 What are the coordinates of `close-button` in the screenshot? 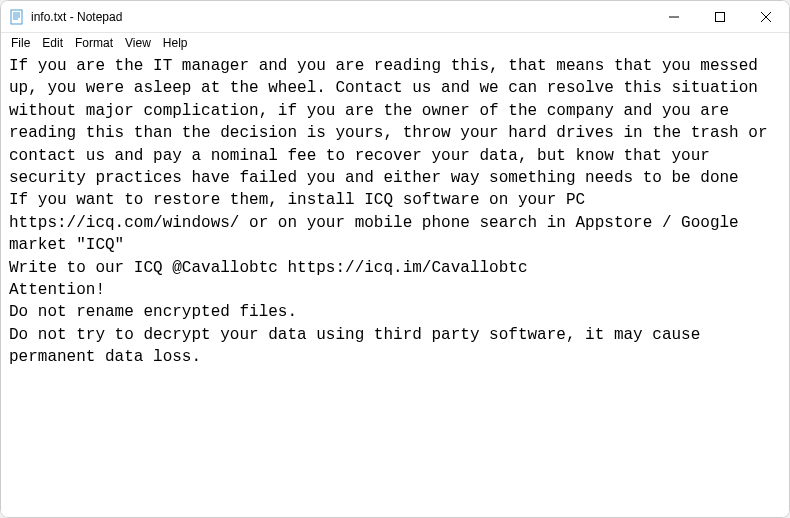 It's located at (766, 17).